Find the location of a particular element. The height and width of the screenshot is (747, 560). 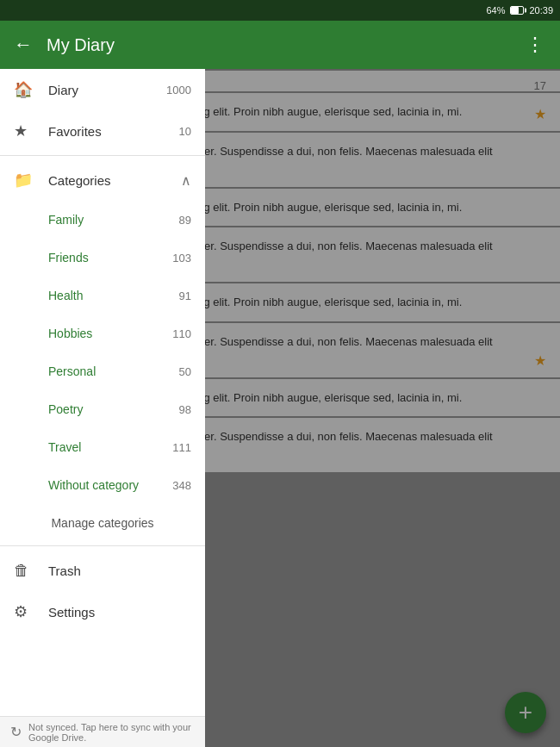

sidebar-item-settings: ⚙ Settings is located at coordinates (103, 612).